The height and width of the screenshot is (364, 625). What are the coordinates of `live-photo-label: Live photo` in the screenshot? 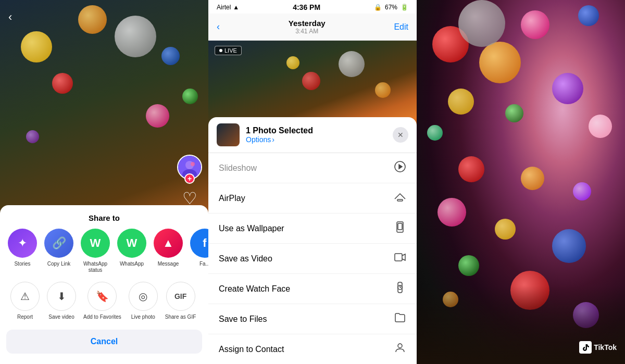 It's located at (143, 317).